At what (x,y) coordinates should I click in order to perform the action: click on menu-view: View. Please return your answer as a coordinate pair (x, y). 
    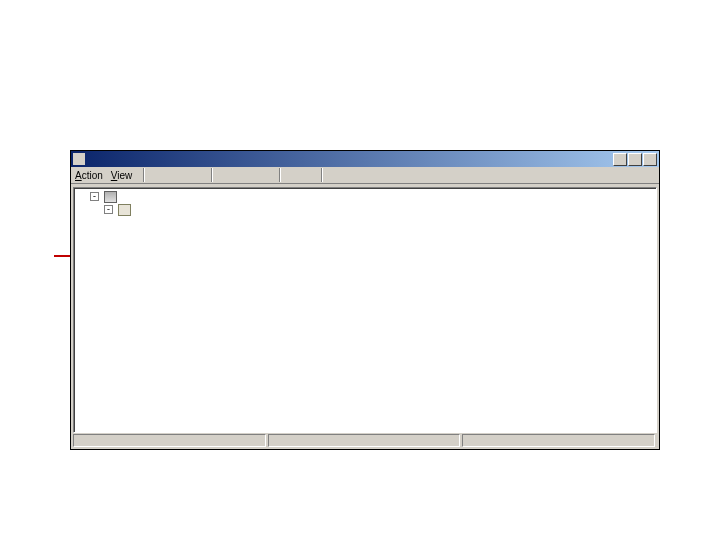
    Looking at the image, I should click on (122, 176).